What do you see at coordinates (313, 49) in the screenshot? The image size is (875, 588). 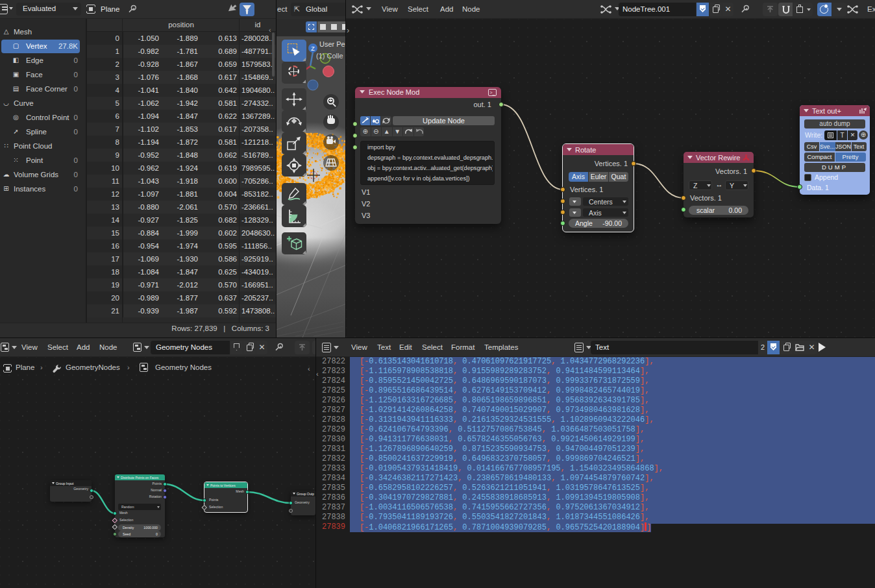 I see `svg-text: Z` at bounding box center [313, 49].